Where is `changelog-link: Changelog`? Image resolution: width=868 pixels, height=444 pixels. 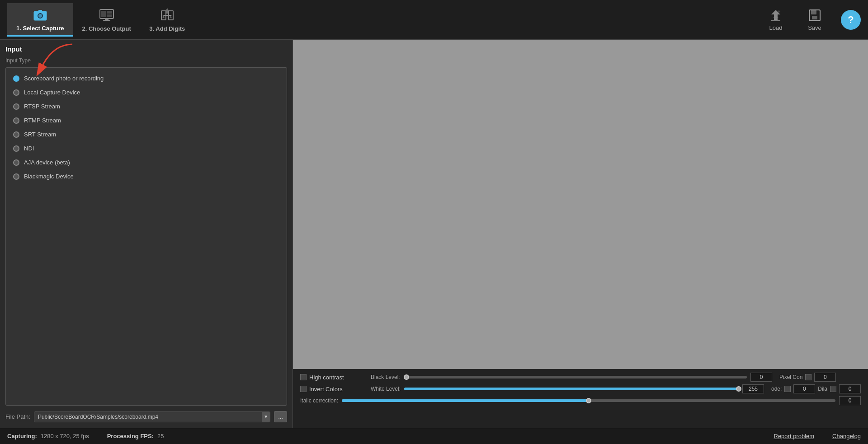
changelog-link: Changelog is located at coordinates (846, 436).